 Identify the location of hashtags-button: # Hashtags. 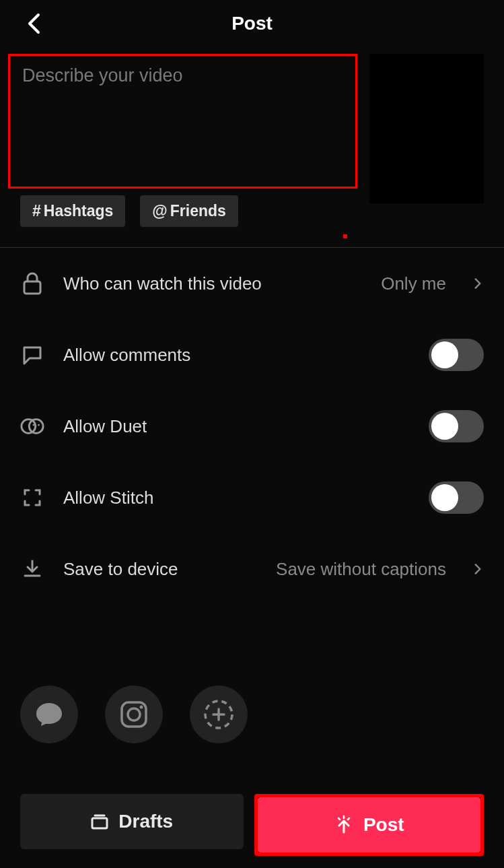
(73, 211).